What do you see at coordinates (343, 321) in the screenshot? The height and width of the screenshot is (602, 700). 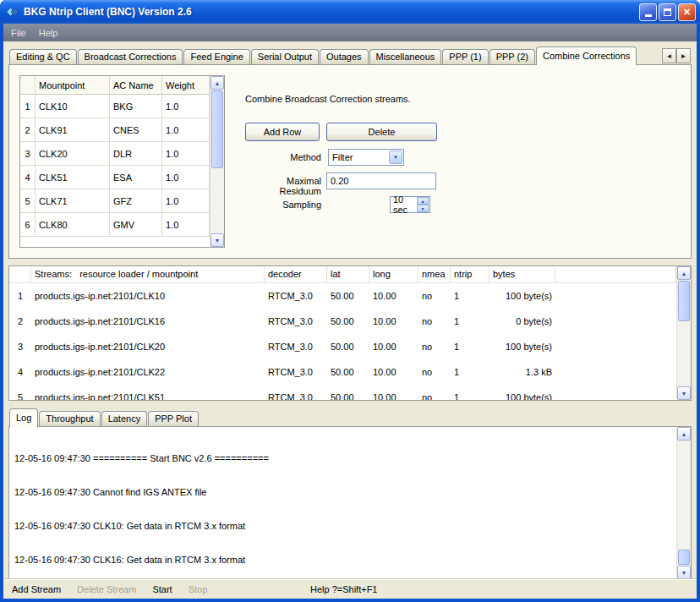 I see `stream-row: 2 products.igs-ip.net:2101/CLK16 RTCM_3.…` at bounding box center [343, 321].